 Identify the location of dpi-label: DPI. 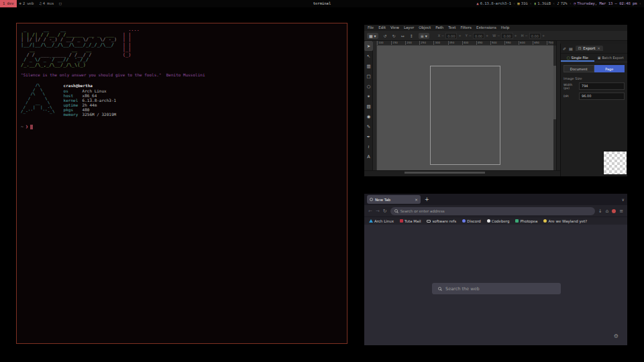
(570, 97).